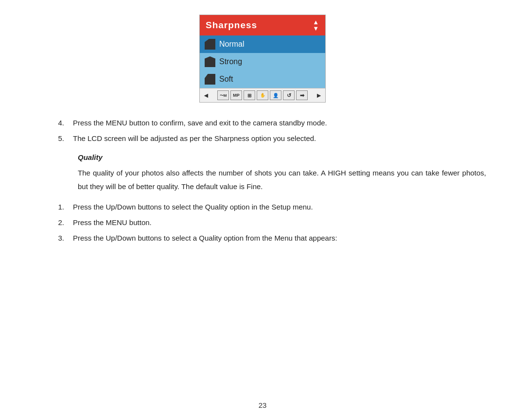 The height and width of the screenshot is (420, 525). I want to click on step-5: 5. The LCD screen will be adjusted as pe…, so click(262, 139).